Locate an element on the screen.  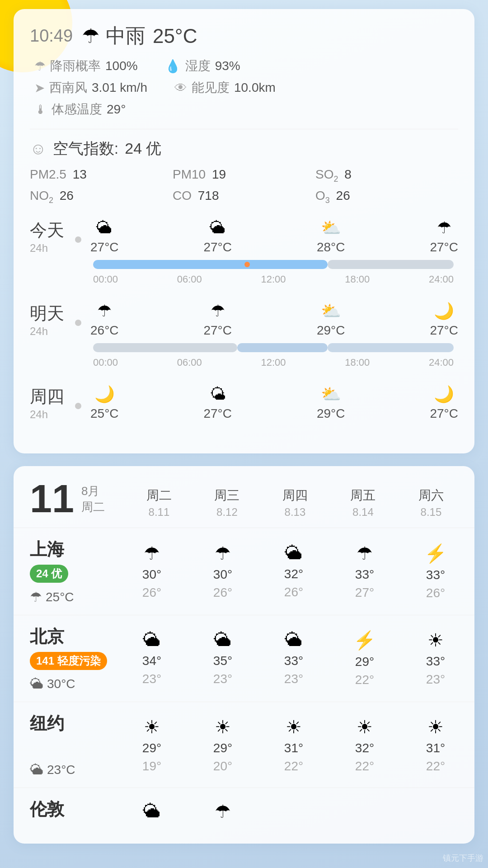
rain-icon: ☂ is located at coordinates (90, 36).